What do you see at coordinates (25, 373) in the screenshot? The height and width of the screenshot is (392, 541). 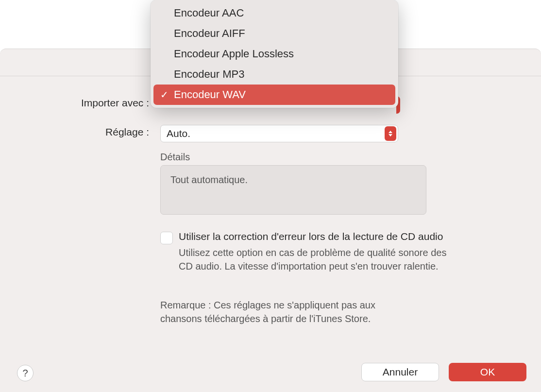 I see `help-button: ?` at bounding box center [25, 373].